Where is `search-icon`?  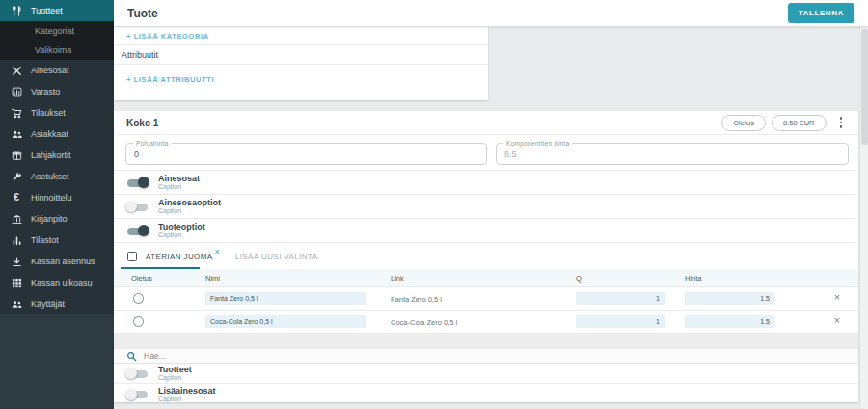
search-icon is located at coordinates (131, 357).